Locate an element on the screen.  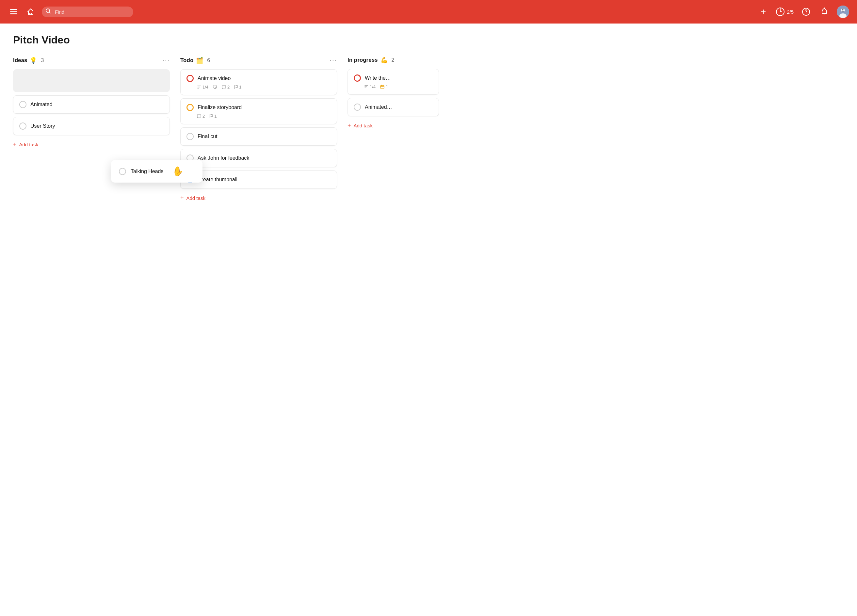
column-header-inprog: In progress 💪 2 is located at coordinates (393, 60).